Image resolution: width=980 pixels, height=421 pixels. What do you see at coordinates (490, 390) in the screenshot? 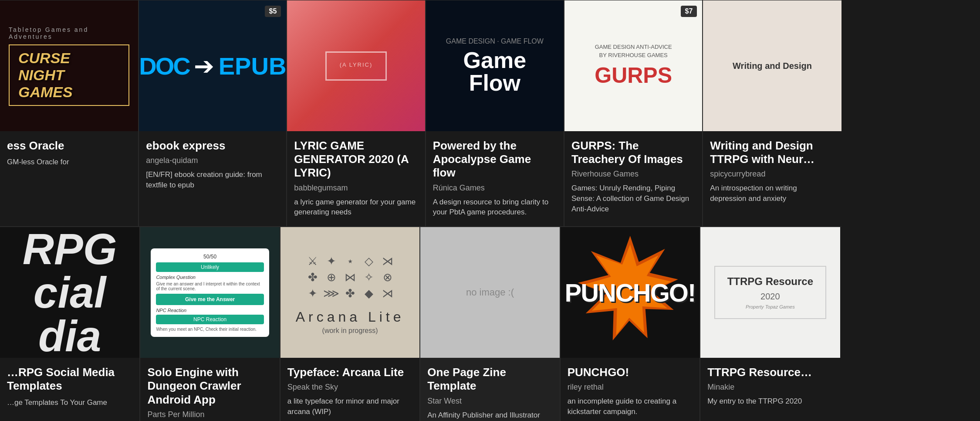
I see `card-body-zine: One Page Zine Template Star West An Affi…` at bounding box center [490, 390].